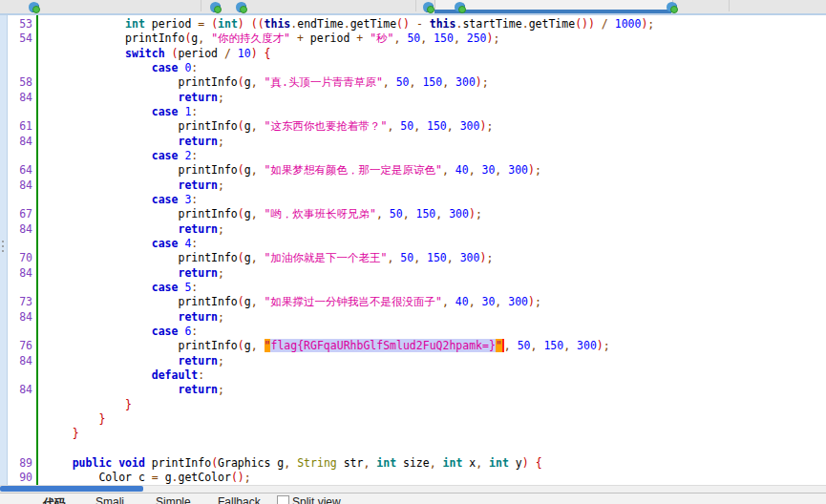 This screenshot has width=826, height=504. Describe the element at coordinates (110, 500) in the screenshot. I see `view-tab-smali: Smali` at that location.